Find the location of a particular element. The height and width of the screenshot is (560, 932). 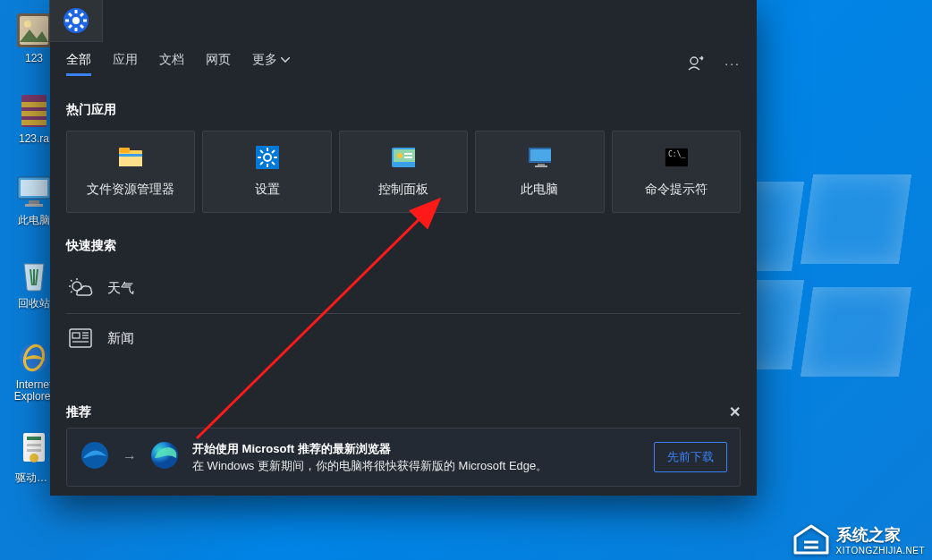

watermark-url: XITONGZHIJIA.NET is located at coordinates (881, 551).